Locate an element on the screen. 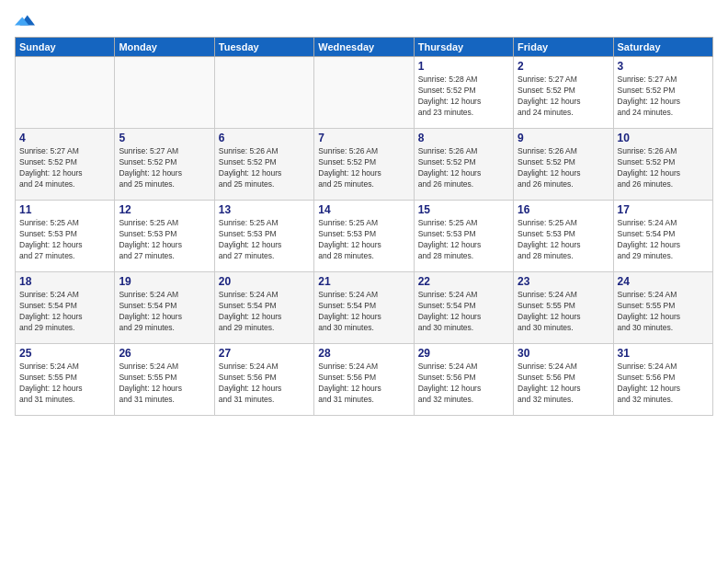 This screenshot has width=728, height=563. week-row-1: 4Sunrise: 5:27 AM Sunset: 5:52 PM Daylig… is located at coordinates (364, 165).